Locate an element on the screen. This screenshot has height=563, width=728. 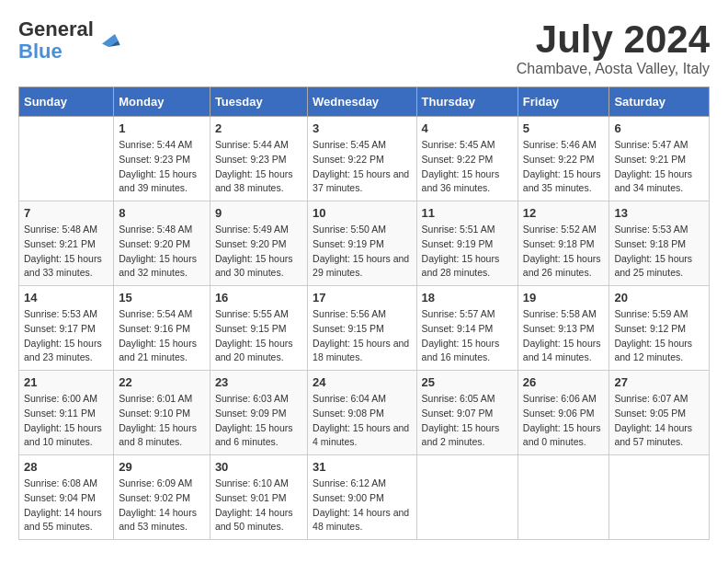
calendar-cell: 6Sunrise: 5:47 AMSunset: 9:21 PMDaylight… is located at coordinates (660, 159).